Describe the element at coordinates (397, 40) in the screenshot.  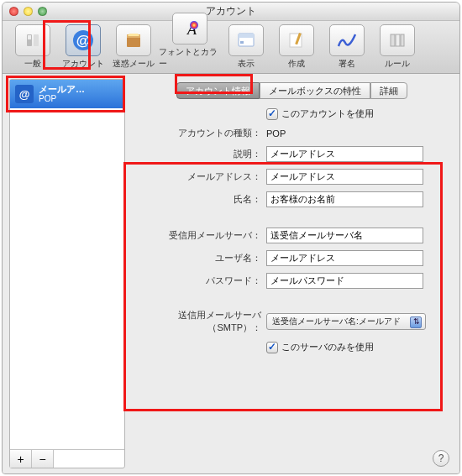
I see `rules-icon` at that location.